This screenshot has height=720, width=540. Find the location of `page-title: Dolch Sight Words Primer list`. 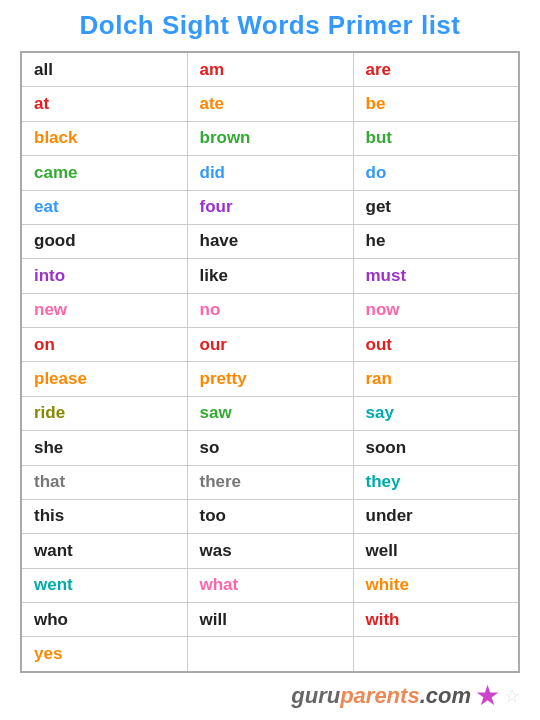

page-title: Dolch Sight Words Primer list is located at coordinates (270, 26).